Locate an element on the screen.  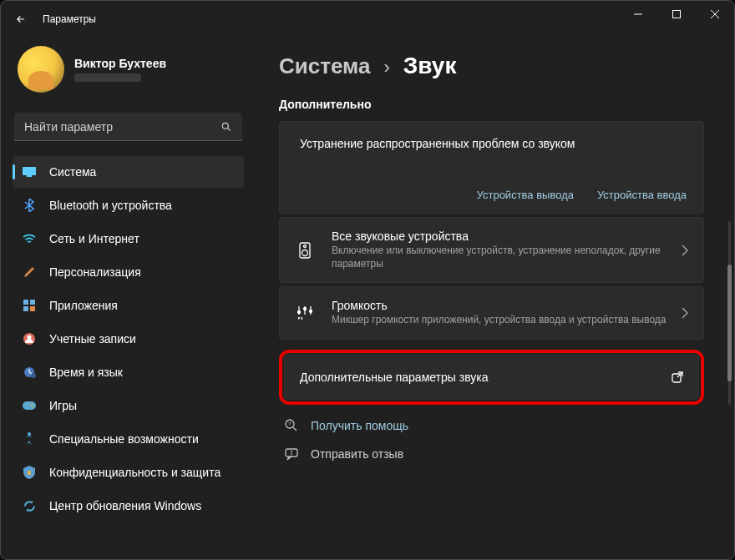
row-title: Громкость is located at coordinates (503, 305).